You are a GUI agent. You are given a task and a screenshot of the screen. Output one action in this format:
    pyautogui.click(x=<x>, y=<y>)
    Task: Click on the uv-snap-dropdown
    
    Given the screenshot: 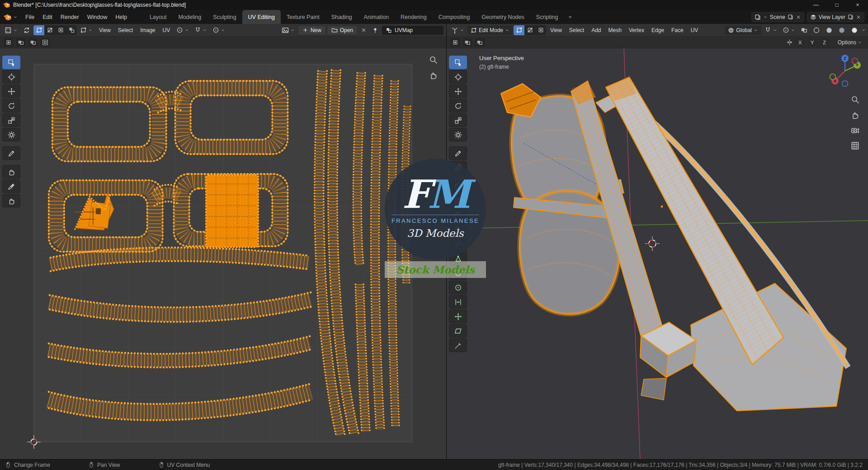 What is the action you would take?
    pyautogui.click(x=201, y=30)
    